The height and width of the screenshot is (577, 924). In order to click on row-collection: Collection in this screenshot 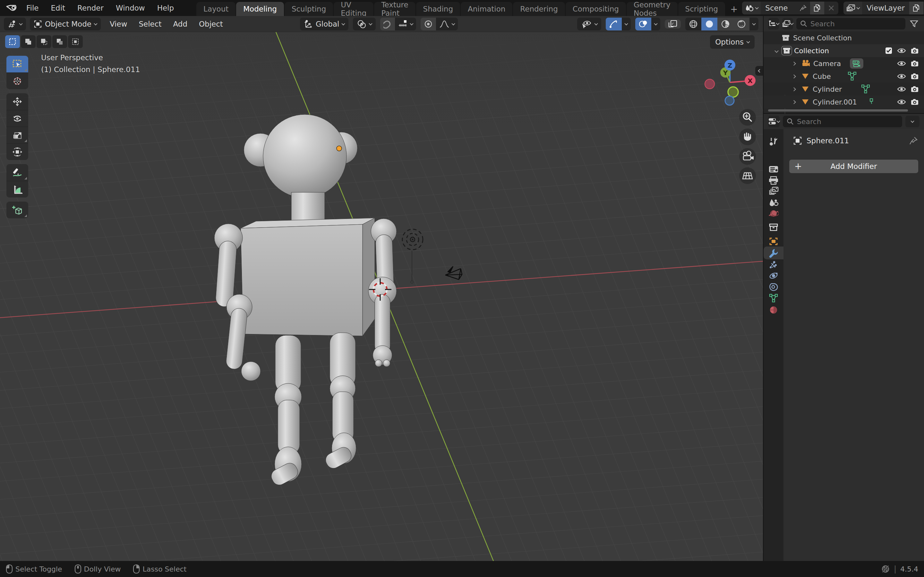, I will do `click(844, 51)`.